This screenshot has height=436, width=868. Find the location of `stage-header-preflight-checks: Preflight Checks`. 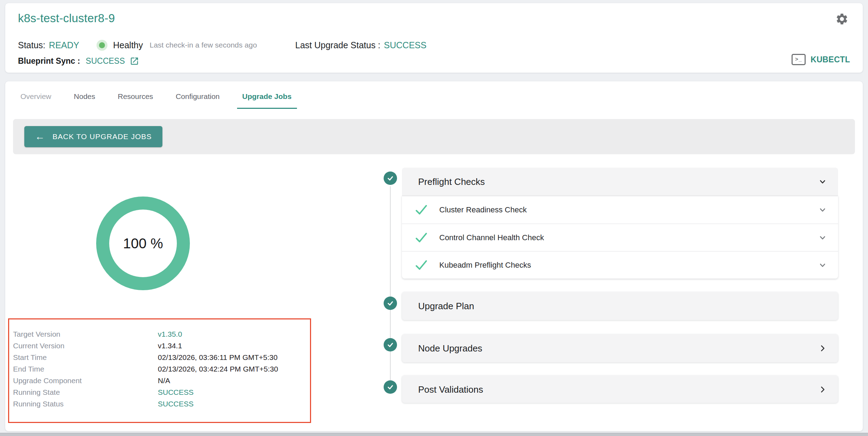

stage-header-preflight-checks: Preflight Checks is located at coordinates (620, 182).